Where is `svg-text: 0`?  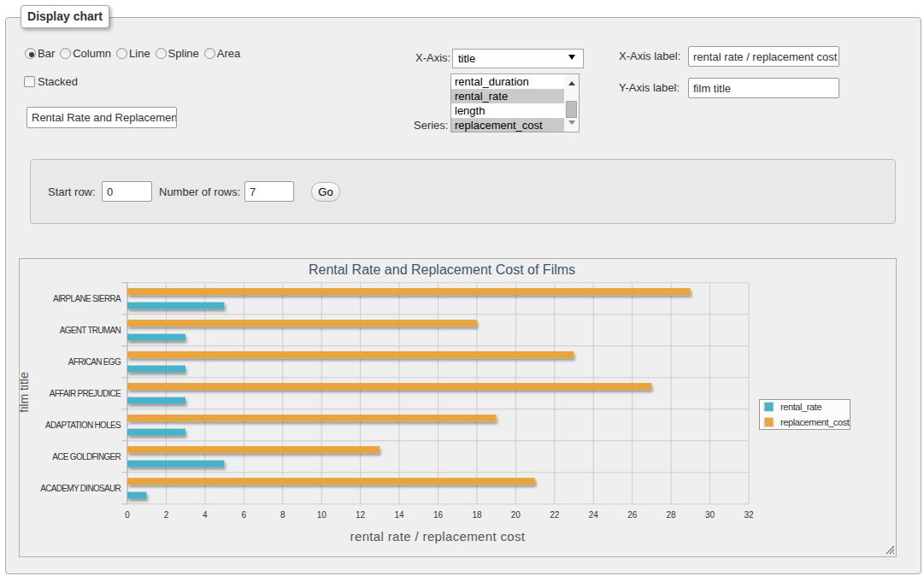 svg-text: 0 is located at coordinates (127, 514).